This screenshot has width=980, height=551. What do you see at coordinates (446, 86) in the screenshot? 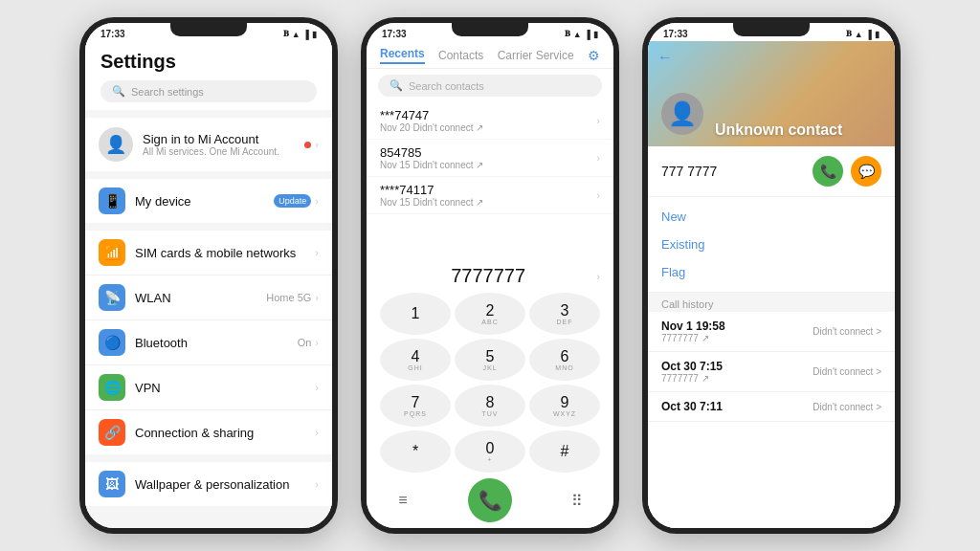
I see `search-placeholder-2: Search contacts` at bounding box center [446, 86].